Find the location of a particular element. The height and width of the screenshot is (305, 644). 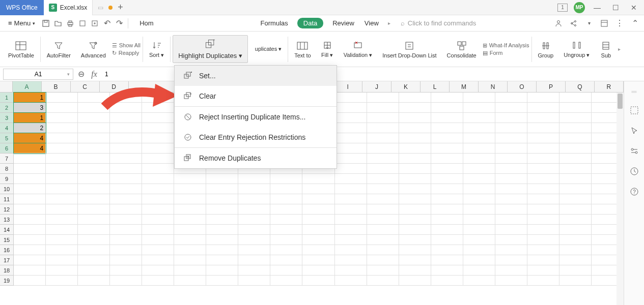

drag-handle-icon: ═ is located at coordinates (634, 92).